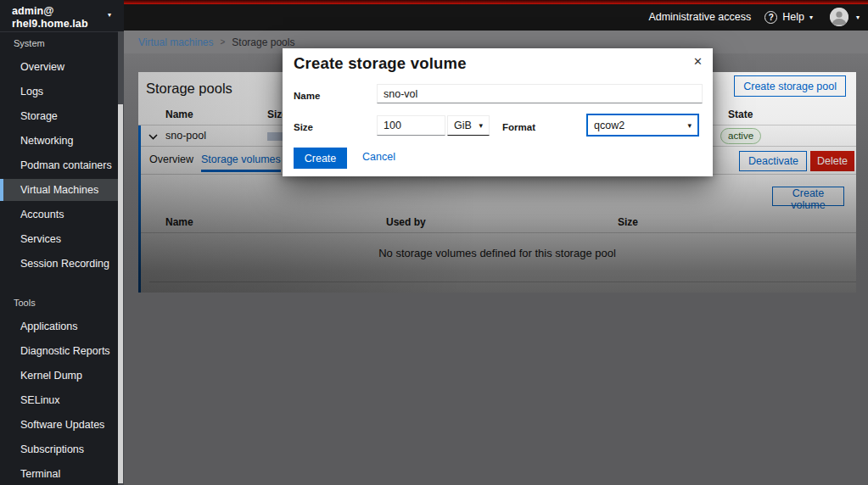  Describe the element at coordinates (59, 400) in the screenshot. I see `sidebar-item-selinux: SELinux` at that location.